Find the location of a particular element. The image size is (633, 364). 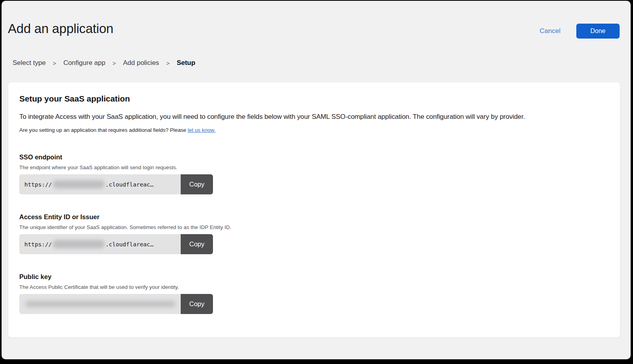

let-us-know-link: let us know. is located at coordinates (202, 130).